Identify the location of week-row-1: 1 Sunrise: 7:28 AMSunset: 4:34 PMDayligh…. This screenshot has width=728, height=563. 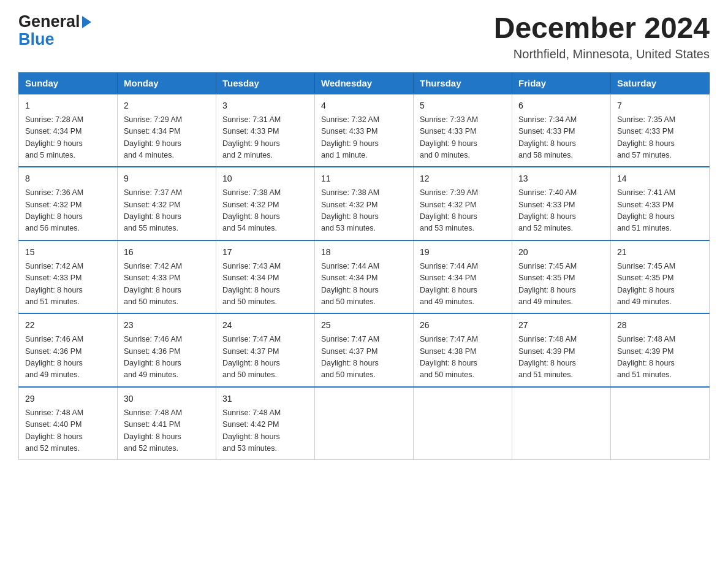
(364, 131).